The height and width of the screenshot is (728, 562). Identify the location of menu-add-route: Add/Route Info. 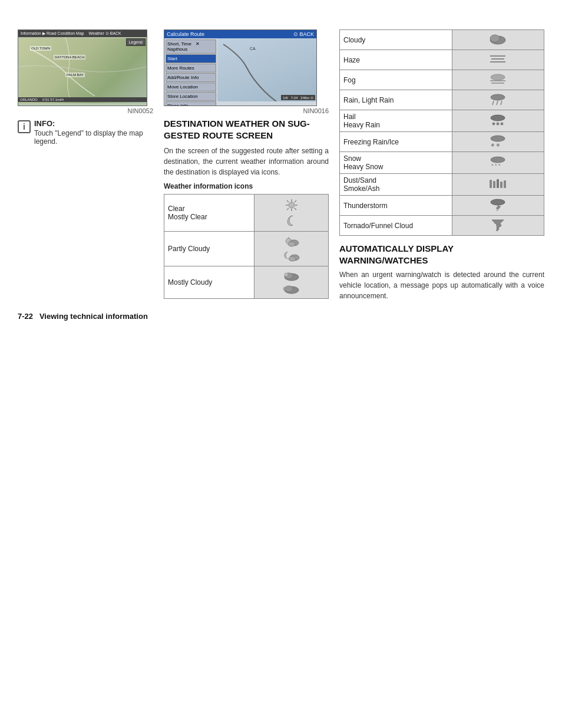
(191, 78).